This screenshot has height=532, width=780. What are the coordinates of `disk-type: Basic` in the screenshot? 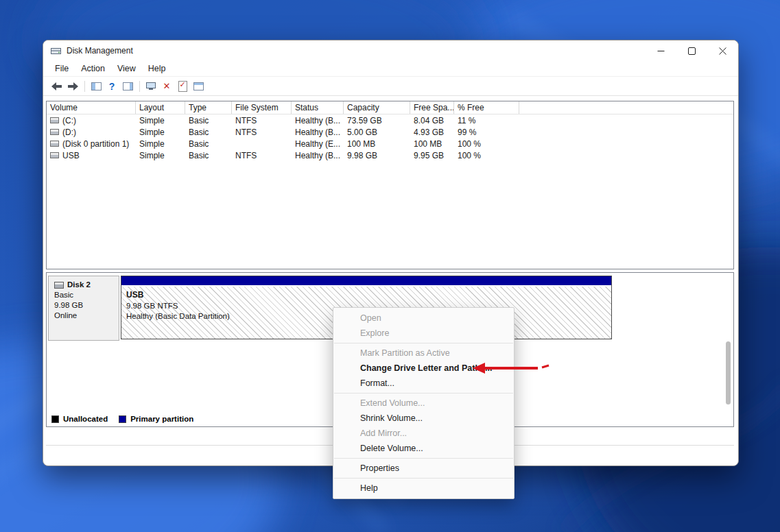 It's located at (86, 295).